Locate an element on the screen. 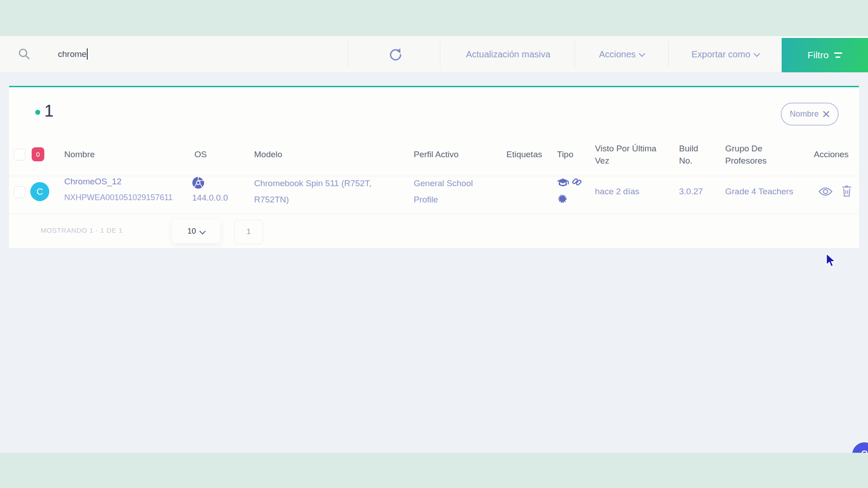 This screenshot has width=868, height=488. os-version: 144.0.0.0 is located at coordinates (210, 198).